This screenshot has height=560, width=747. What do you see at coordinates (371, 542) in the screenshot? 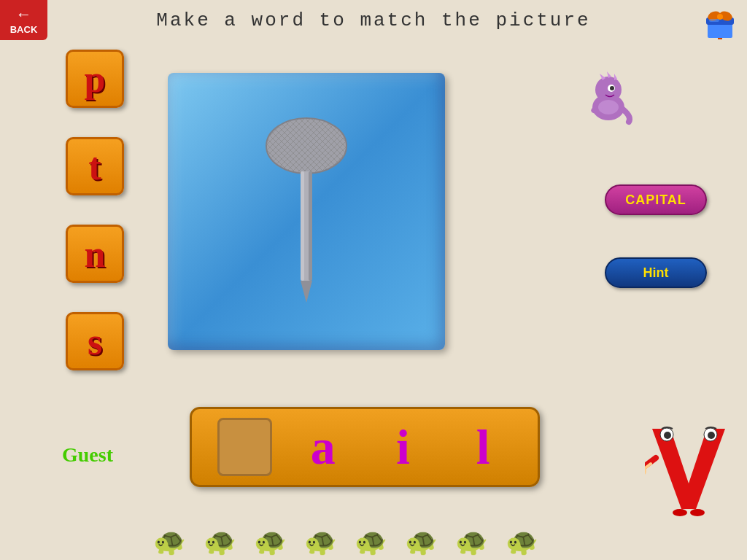
I see `turtle-5: 🐢` at bounding box center [371, 542].